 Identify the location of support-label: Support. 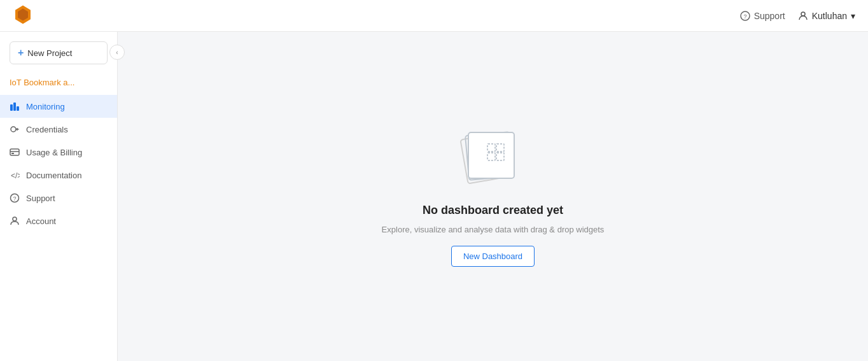
(770, 16).